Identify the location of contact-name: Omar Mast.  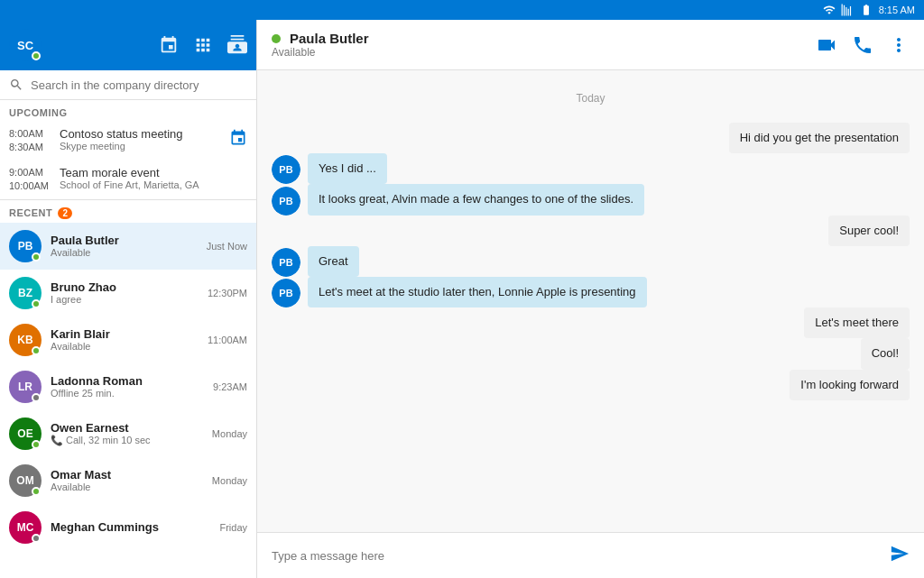
(126, 474).